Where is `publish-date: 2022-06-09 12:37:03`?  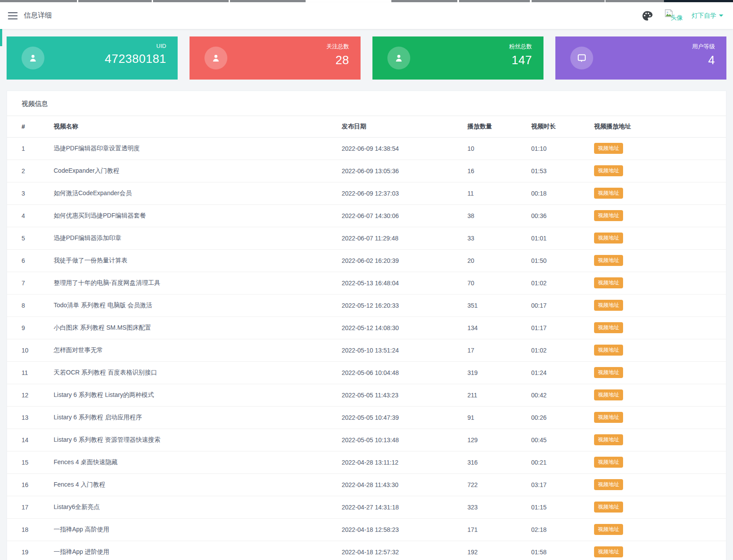
publish-date: 2022-06-09 12:37:03 is located at coordinates (401, 193).